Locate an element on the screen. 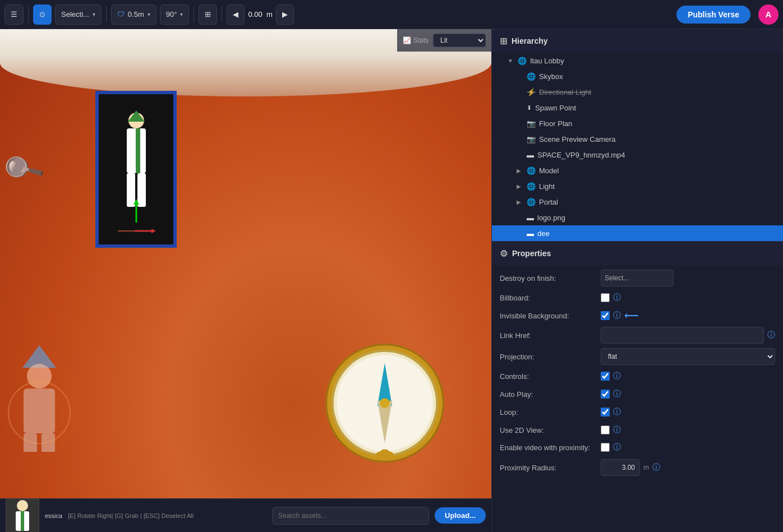 Image resolution: width=783 pixels, height=532 pixels. prop-billboard: Billboard: ⓘ is located at coordinates (637, 298).